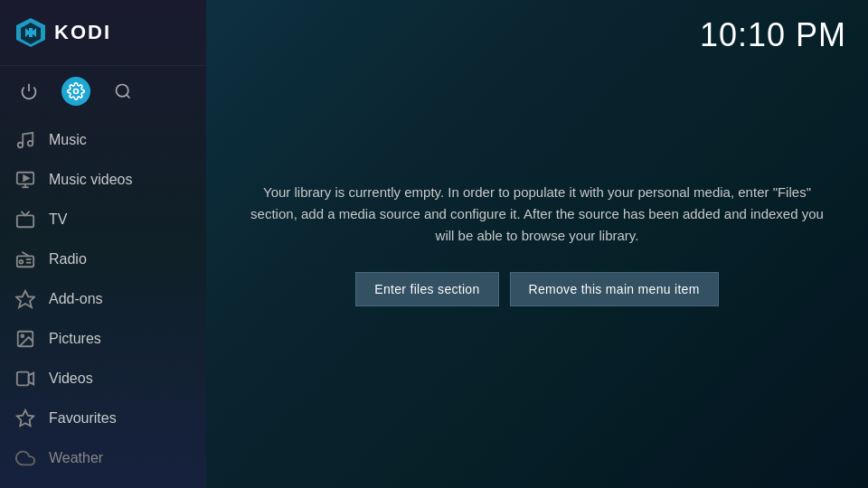 The image size is (868, 488). I want to click on music-video-icon, so click(25, 180).